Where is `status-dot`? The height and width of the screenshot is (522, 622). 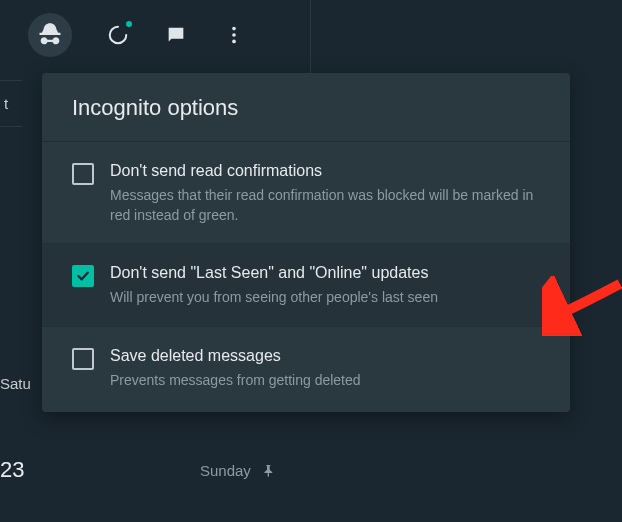 status-dot is located at coordinates (129, 24).